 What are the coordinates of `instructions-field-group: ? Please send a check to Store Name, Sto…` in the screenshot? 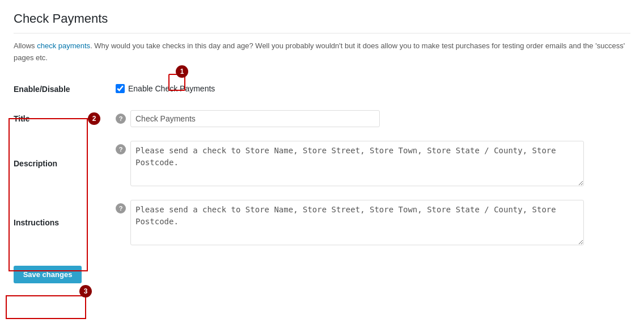 It's located at (373, 223).